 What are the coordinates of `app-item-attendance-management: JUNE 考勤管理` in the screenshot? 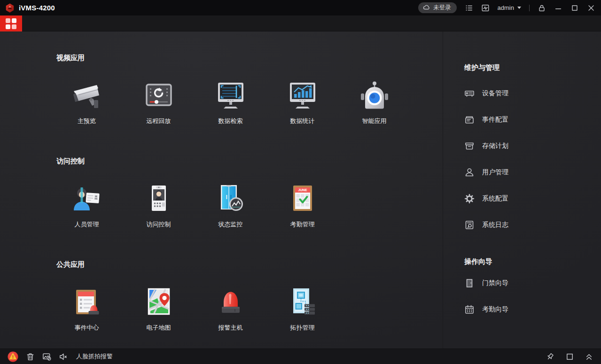 It's located at (303, 206).